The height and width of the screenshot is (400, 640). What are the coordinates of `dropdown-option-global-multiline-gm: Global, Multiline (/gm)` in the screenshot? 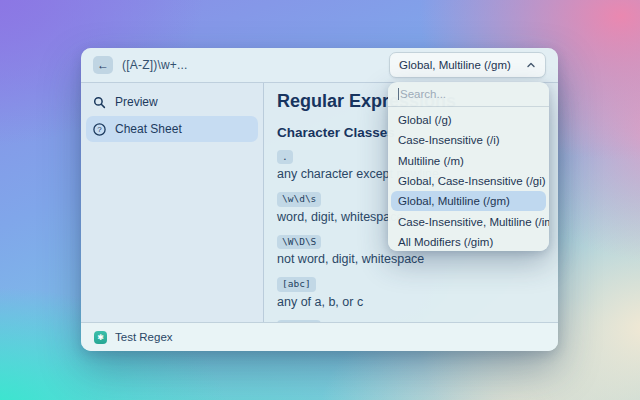 It's located at (468, 201).